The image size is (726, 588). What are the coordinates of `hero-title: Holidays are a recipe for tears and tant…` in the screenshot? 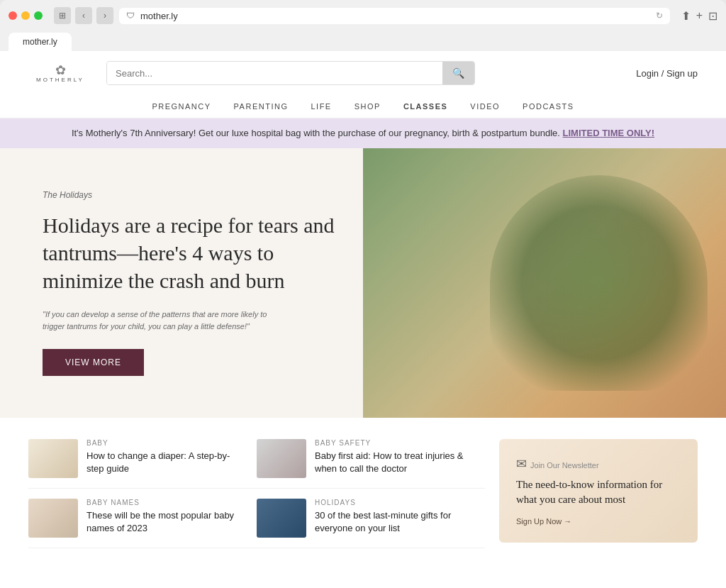 It's located at (189, 253).